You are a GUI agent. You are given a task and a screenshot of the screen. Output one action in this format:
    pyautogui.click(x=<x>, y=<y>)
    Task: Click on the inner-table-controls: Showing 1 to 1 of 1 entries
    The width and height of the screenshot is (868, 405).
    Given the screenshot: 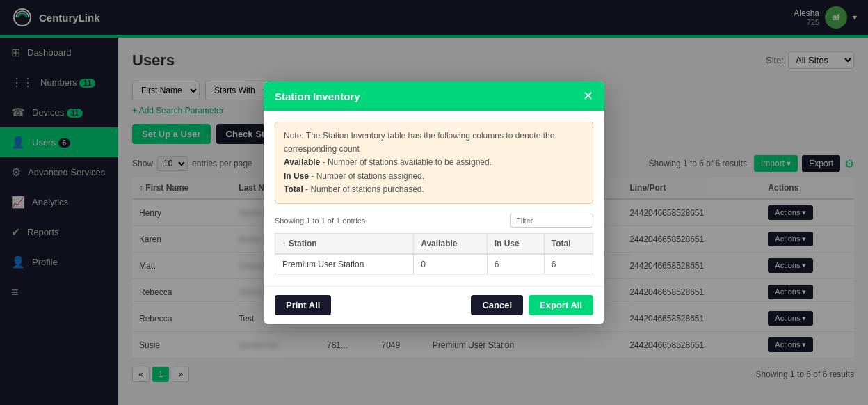 What is the action you would take?
    pyautogui.click(x=434, y=221)
    